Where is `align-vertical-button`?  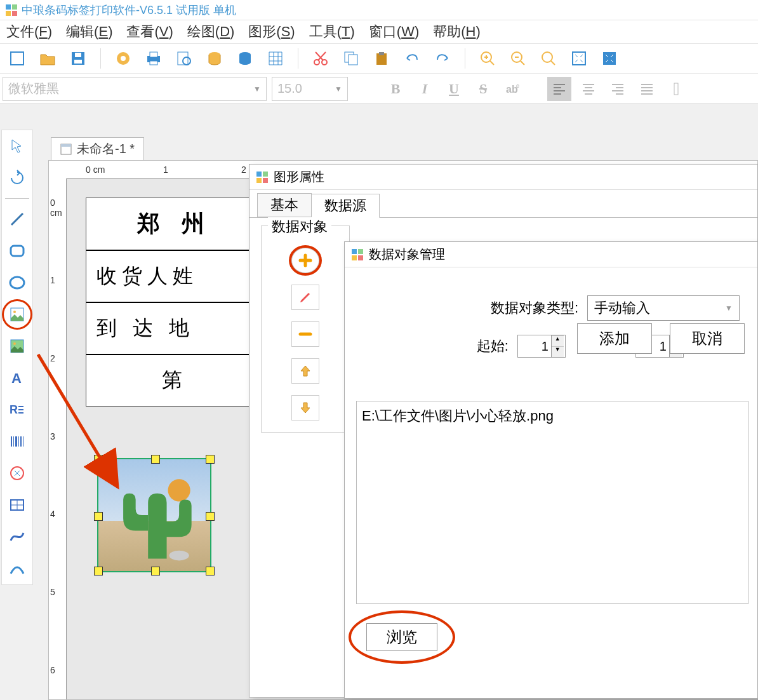
align-vertical-button is located at coordinates (676, 89).